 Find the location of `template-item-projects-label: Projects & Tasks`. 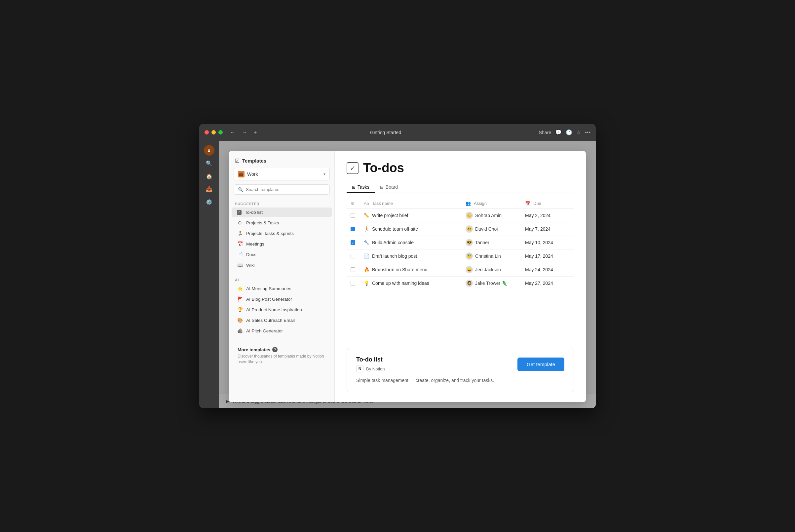

template-item-projects-label: Projects & Tasks is located at coordinates (263, 223).